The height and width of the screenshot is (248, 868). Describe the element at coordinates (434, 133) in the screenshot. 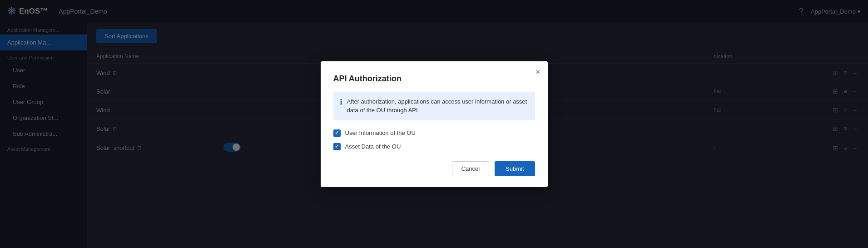

I see `checkbox-row-1: ✓ User Information of the OU` at that location.